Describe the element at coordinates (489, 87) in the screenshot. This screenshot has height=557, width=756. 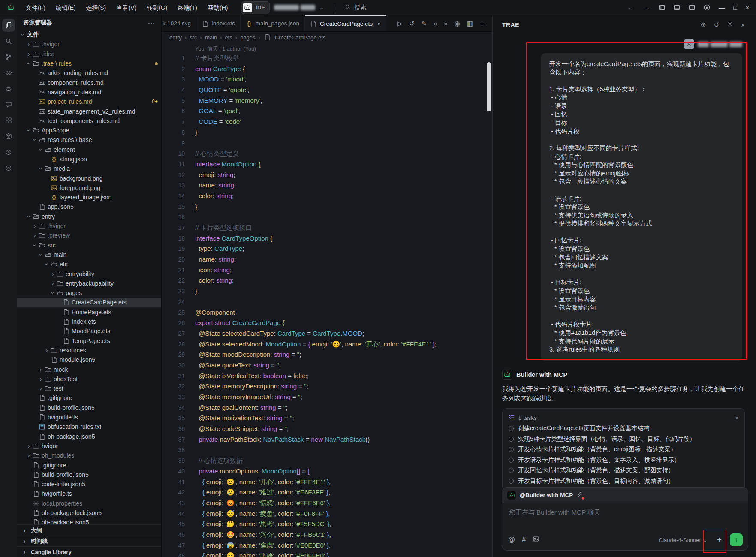
I see `editor-scrollbar-thumb` at that location.